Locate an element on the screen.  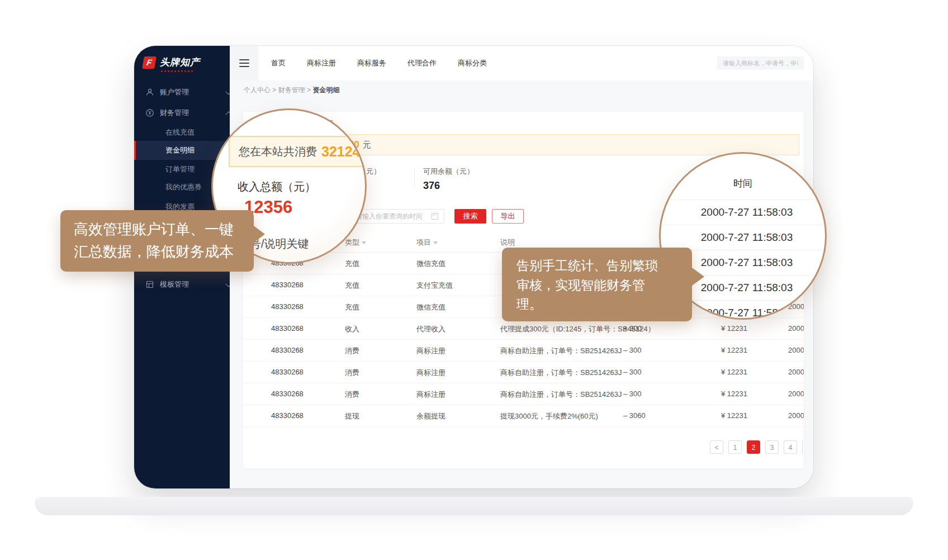
page-prev-button: < is located at coordinates (717, 447).